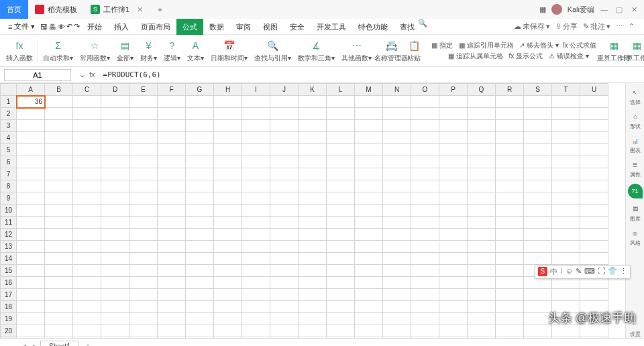 The width and height of the screenshot is (644, 346). Describe the element at coordinates (172, 247) in the screenshot. I see `cell-F13` at that location.